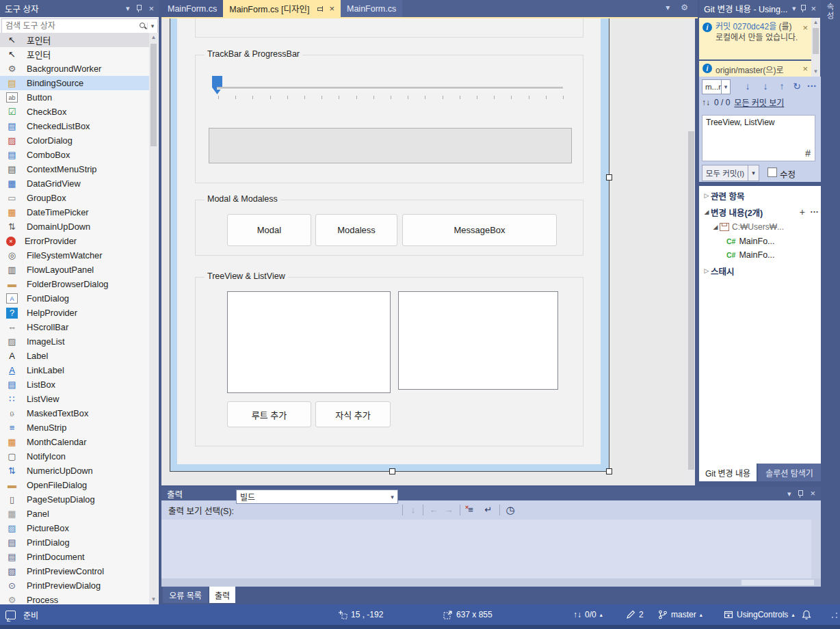  Describe the element at coordinates (413, 510) in the screenshot. I see `goto-message-icon: ↓` at that location.